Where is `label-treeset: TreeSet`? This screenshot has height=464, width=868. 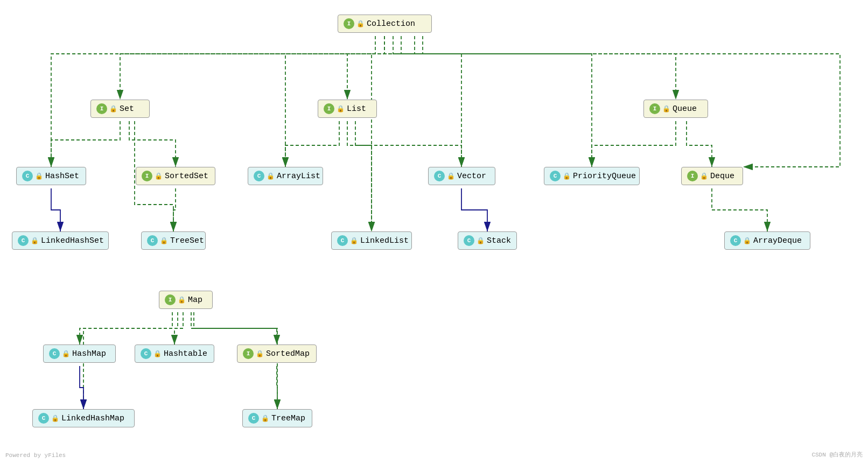
label-treeset: TreeSet is located at coordinates (187, 241).